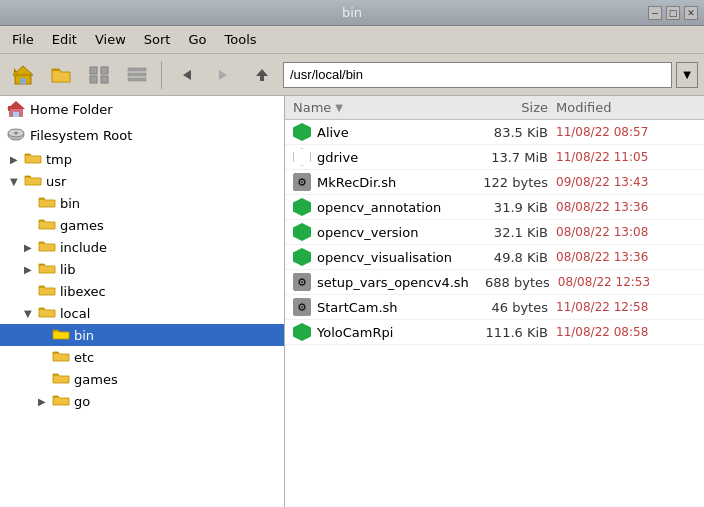  Describe the element at coordinates (494, 232) in the screenshot. I see `file-row: opencv_version32.1 KiB08/08/22 13:08` at that location.